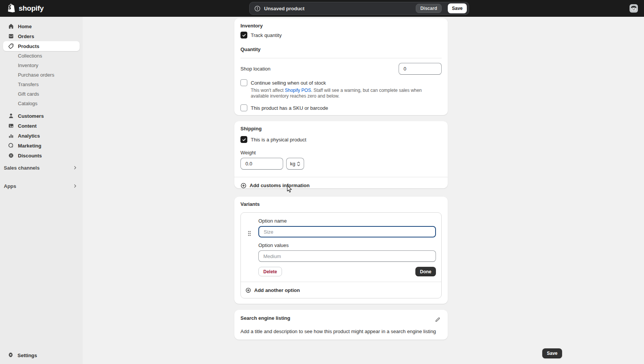 This screenshot has height=364, width=644. Describe the element at coordinates (338, 8) in the screenshot. I see `unsaved-product-label: Unsaved product` at that location.